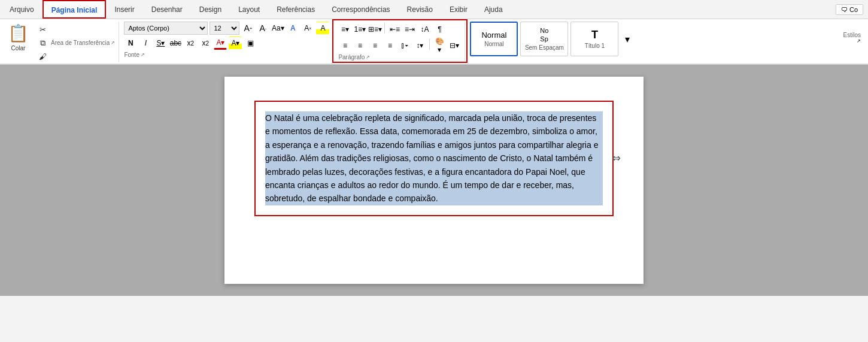 Image resolution: width=868 pixels, height=342 pixels. What do you see at coordinates (43, 43) in the screenshot?
I see `copy-button: ⧉` at bounding box center [43, 43].